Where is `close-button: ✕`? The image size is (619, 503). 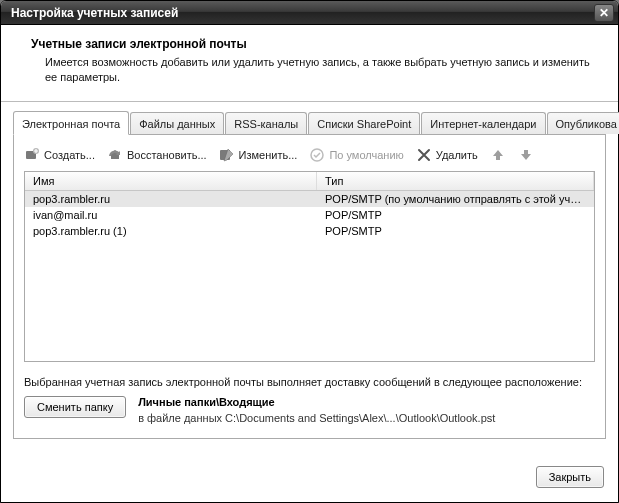 close-button: ✕ is located at coordinates (604, 13).